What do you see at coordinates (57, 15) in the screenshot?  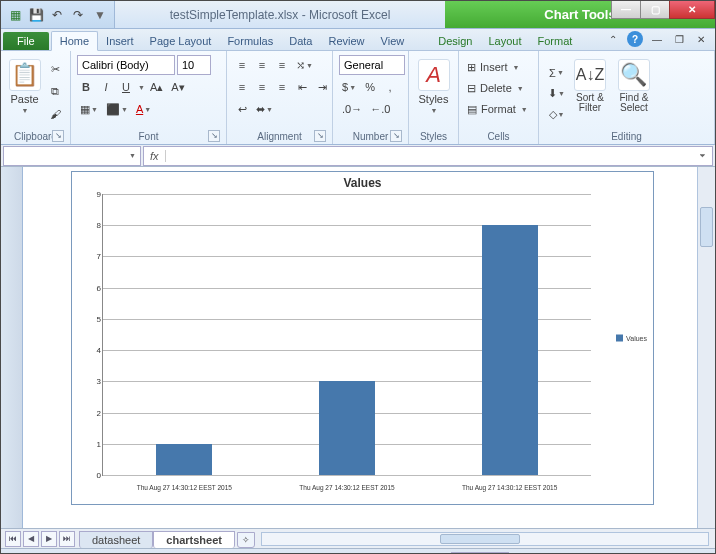 I see `undo-icon: ↶` at bounding box center [57, 15].